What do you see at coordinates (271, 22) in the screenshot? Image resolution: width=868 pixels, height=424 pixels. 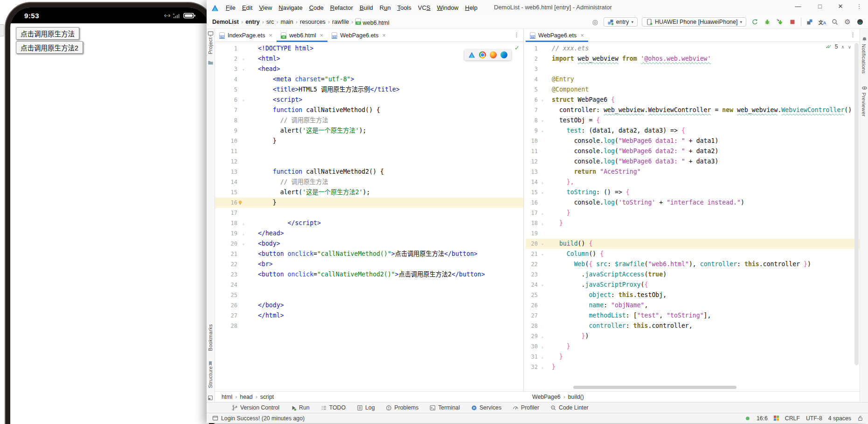 I see `breadcrumb-item-src: src` at bounding box center [271, 22].